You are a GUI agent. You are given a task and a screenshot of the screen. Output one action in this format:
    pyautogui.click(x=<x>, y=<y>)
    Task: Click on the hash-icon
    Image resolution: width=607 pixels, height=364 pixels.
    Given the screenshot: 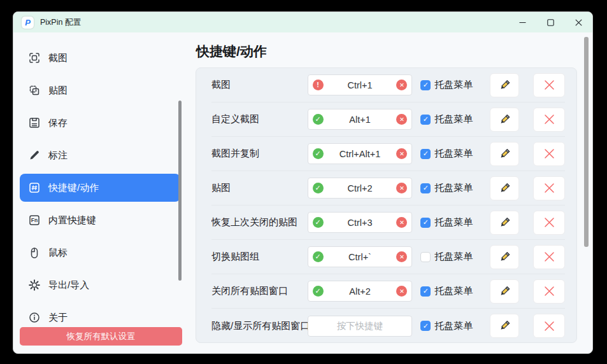 What is the action you would take?
    pyautogui.click(x=34, y=188)
    